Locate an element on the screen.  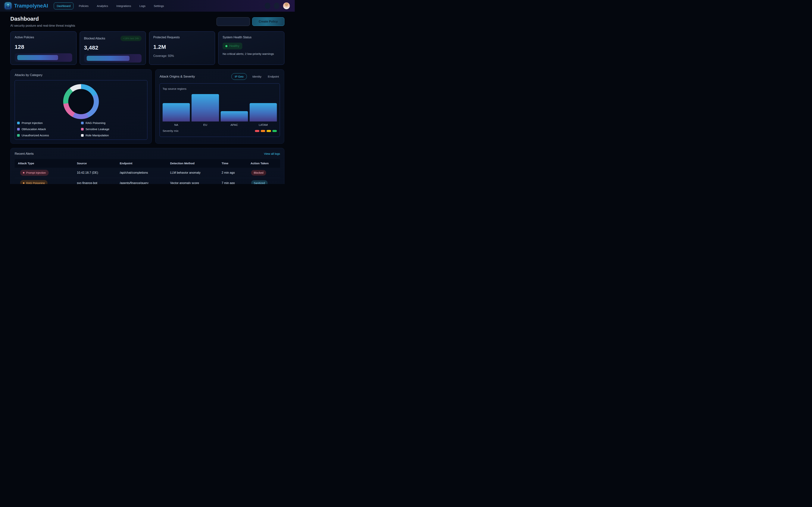
attacks-by-category-panel: Attacks by Category Prompt InjectionRAG … is located at coordinates (81, 107).